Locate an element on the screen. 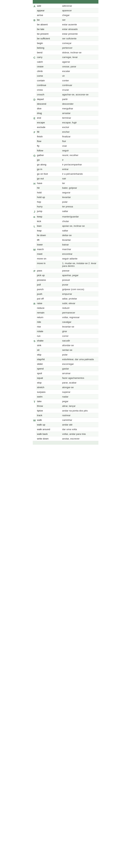 The image size is (131, 868). table-row: stopparar, acabar is located at coordinates (68, 383).